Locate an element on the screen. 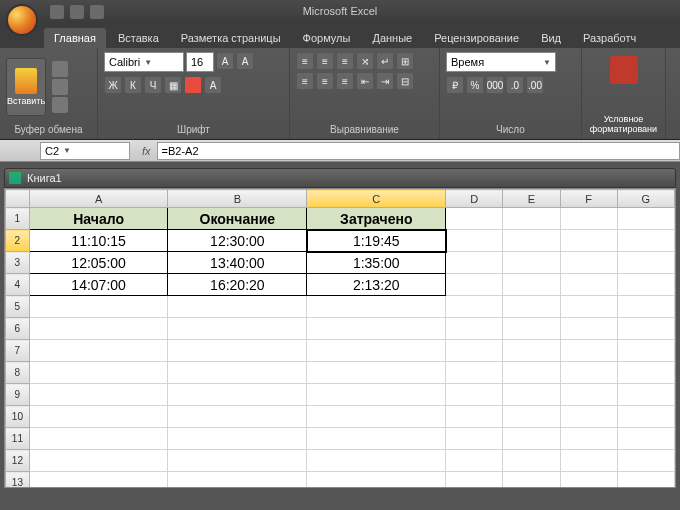 The width and height of the screenshot is (680, 510). row-header-3: 3 is located at coordinates (18, 263).